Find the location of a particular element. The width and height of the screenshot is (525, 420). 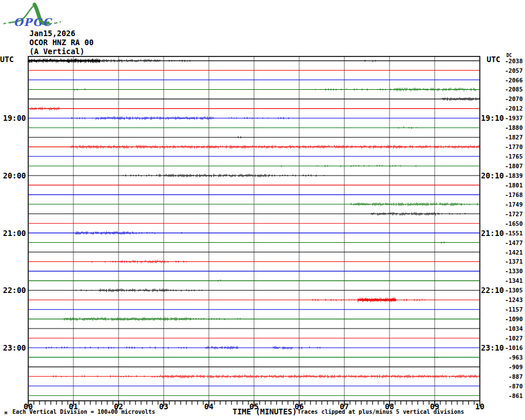

dc-value: -870 is located at coordinates (509, 386).